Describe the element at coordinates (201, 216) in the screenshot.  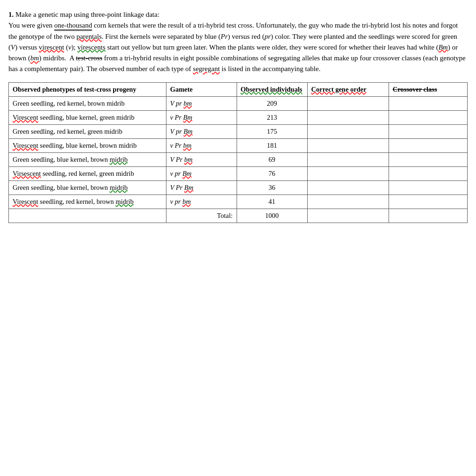
I see `total-label-cell: Total:` at that location.